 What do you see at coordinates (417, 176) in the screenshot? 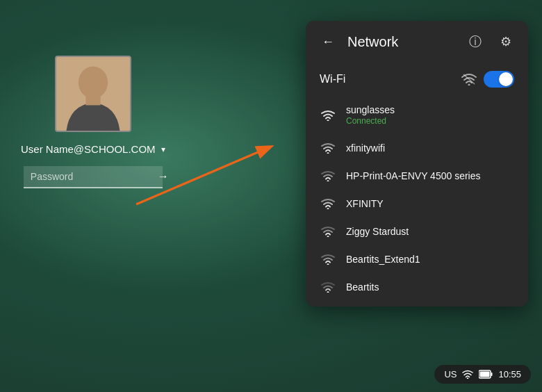
I see `network-item-hp-print: HP-Print-0A-ENVY 4500 series` at bounding box center [417, 176].